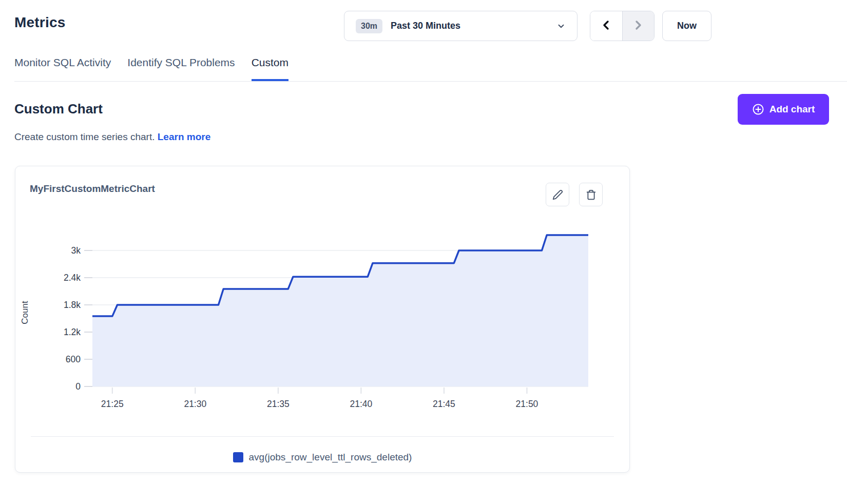 The height and width of the screenshot is (504, 847). What do you see at coordinates (431, 81) in the screenshot?
I see `tabs-divider` at bounding box center [431, 81].